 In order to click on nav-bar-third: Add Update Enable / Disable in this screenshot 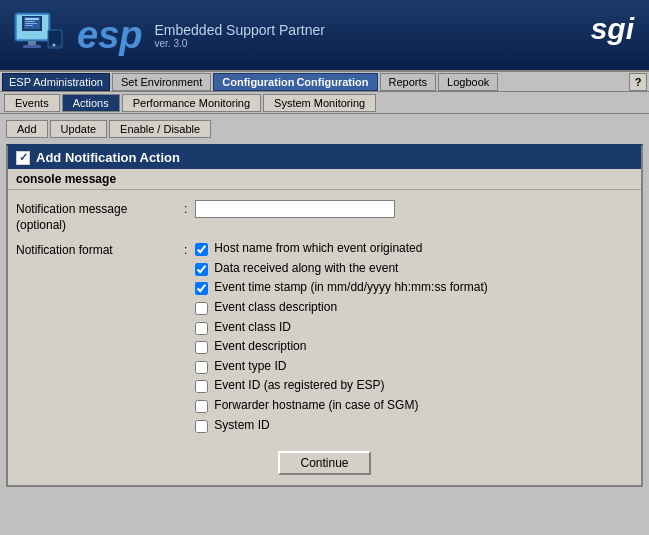, I will do `click(324, 129)`.